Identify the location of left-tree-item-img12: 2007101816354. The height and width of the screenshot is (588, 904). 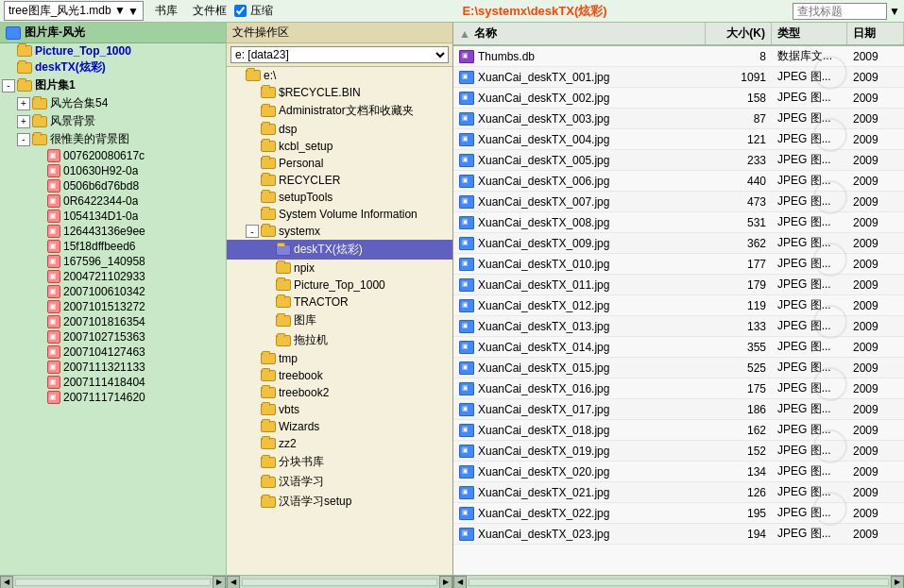
(113, 322).